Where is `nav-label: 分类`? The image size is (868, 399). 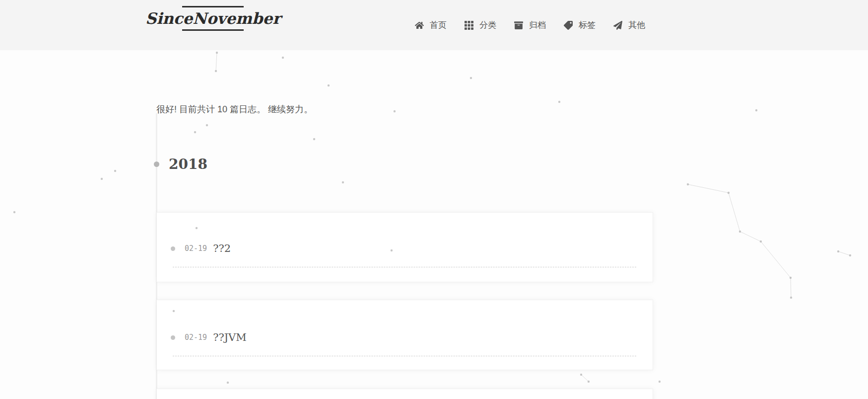
nav-label: 分类 is located at coordinates (488, 25).